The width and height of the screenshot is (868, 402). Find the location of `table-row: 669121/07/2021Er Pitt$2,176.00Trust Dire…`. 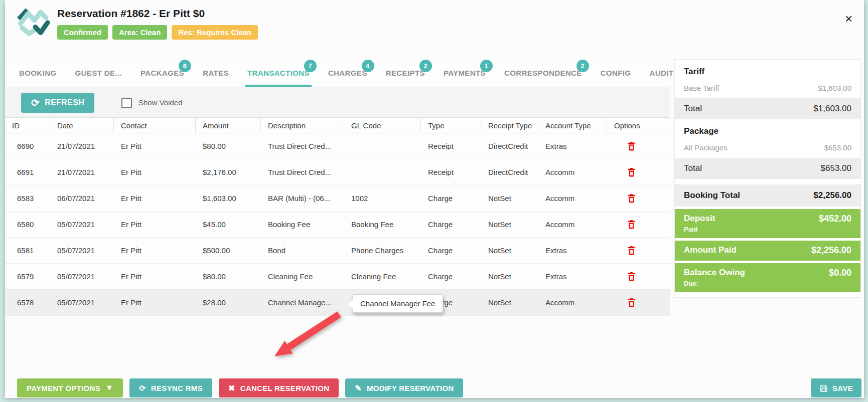

table-row: 669121/07/2021Er Pitt$2,176.00Trust Dire… is located at coordinates (338, 172).